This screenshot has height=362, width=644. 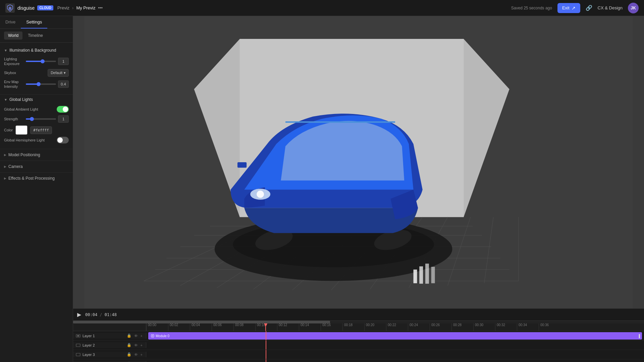 I want to click on ambient-light-toggle, so click(x=63, y=109).